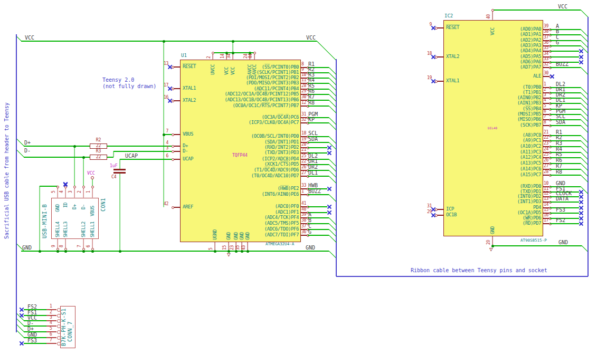 Image resolution: width=597 pixels, height=364 pixels. Describe the element at coordinates (479, 270) in the screenshot. I see `ribbon-cable-note: Ribbon cable between Teensy pins and soc…` at that location.